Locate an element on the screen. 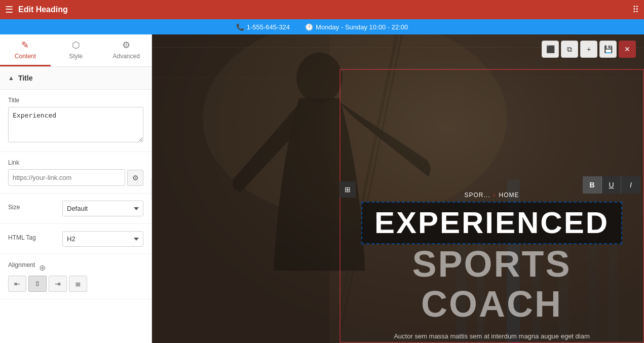  tab-content-label: Content is located at coordinates (25, 56).